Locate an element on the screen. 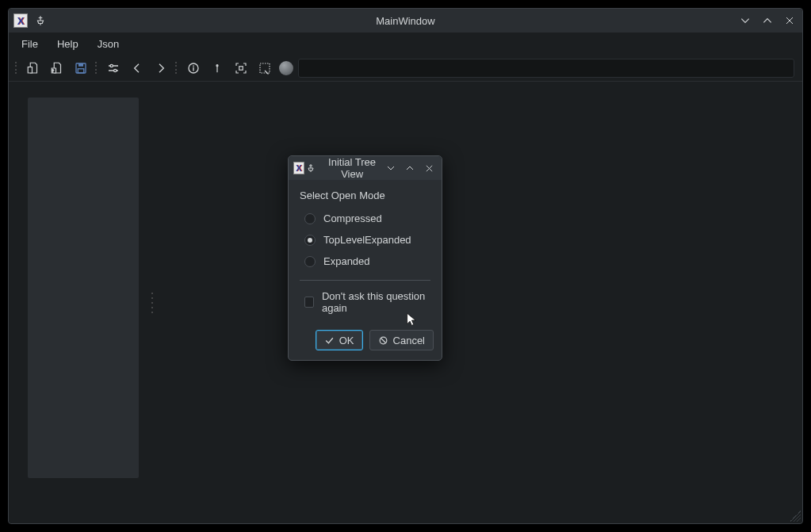 Image resolution: width=811 pixels, height=532 pixels. radio-label: Compressed is located at coordinates (353, 219).